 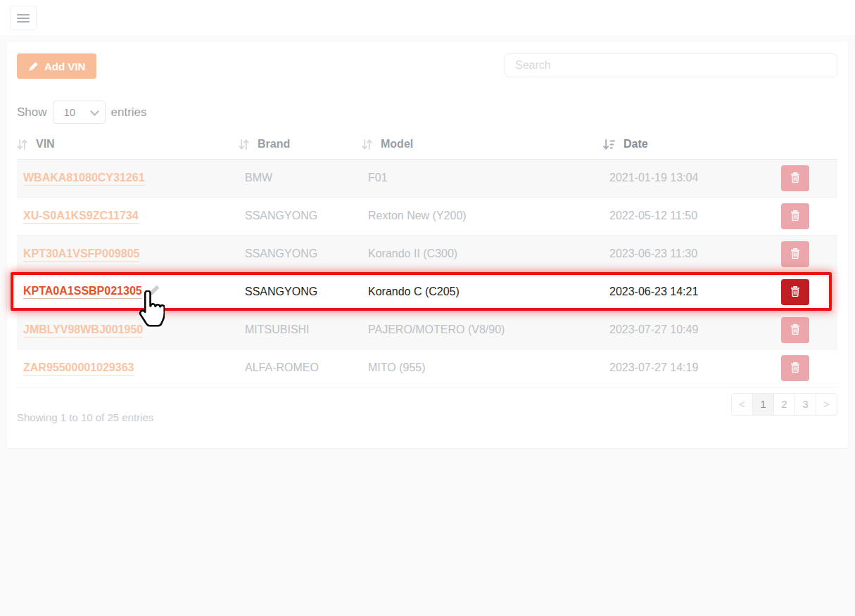 I want to click on date-cell: 2021-01-19 13:04, so click(x=688, y=178).